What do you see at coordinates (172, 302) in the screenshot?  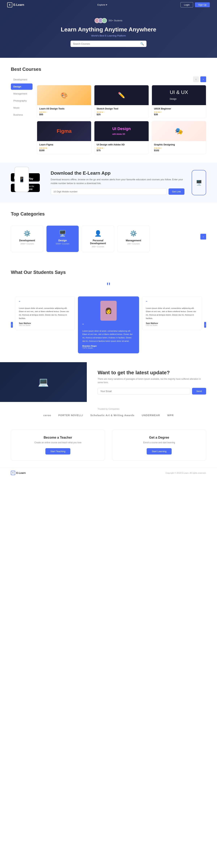 I see `quote-mark-3: "` at bounding box center [172, 302].